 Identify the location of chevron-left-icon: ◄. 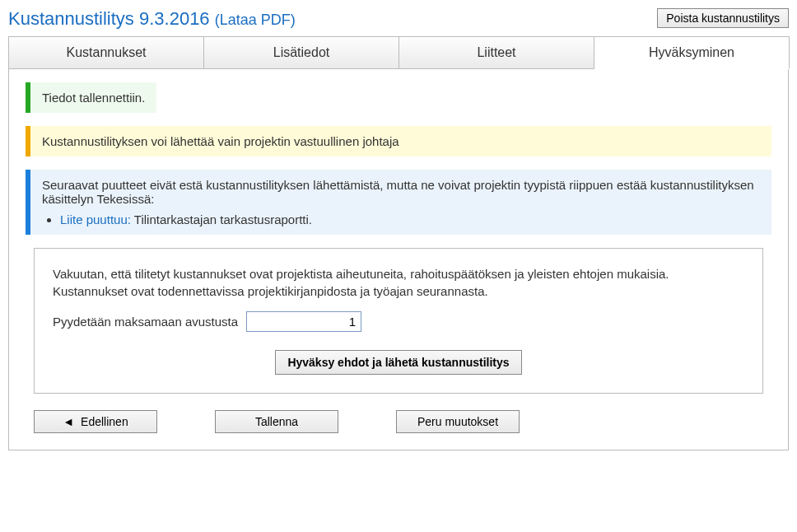
(68, 422).